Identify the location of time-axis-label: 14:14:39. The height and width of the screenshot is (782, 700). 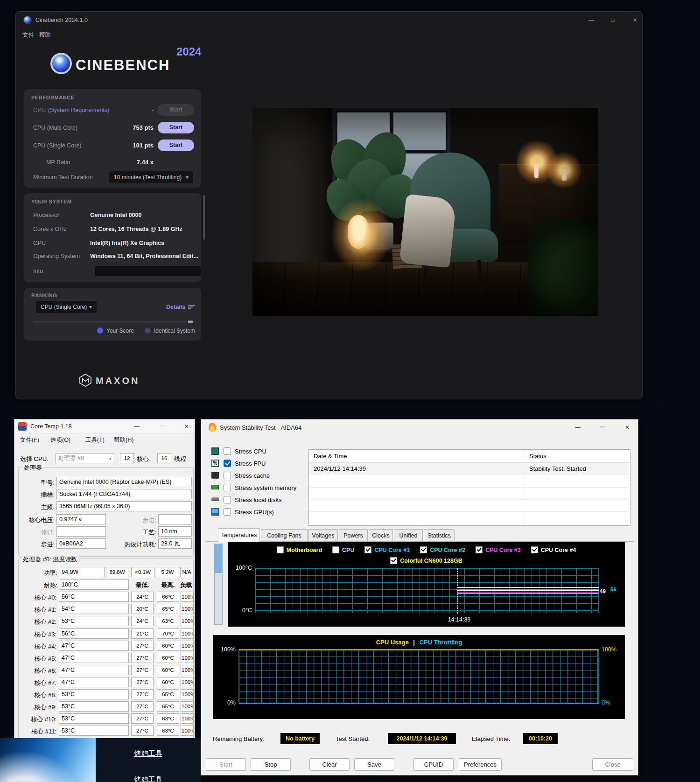
(459, 620).